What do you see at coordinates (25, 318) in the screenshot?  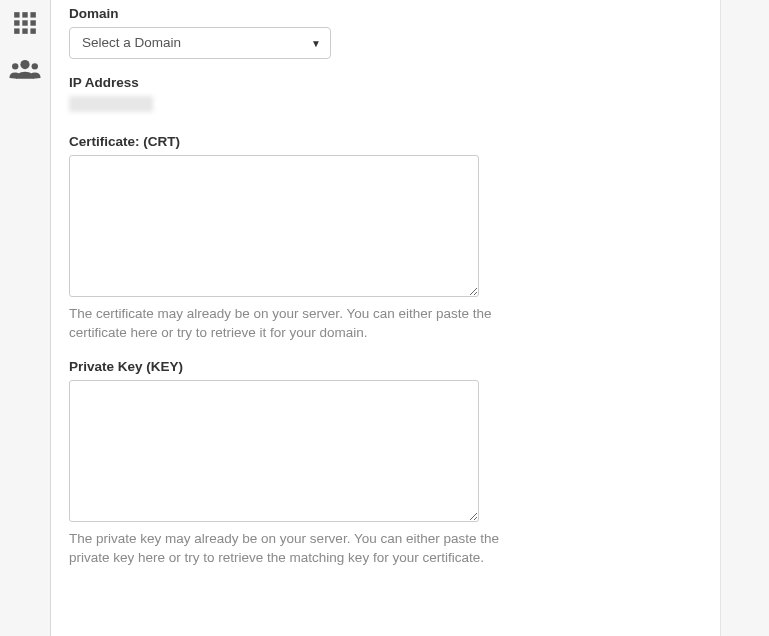 I see `sidebar` at bounding box center [25, 318].